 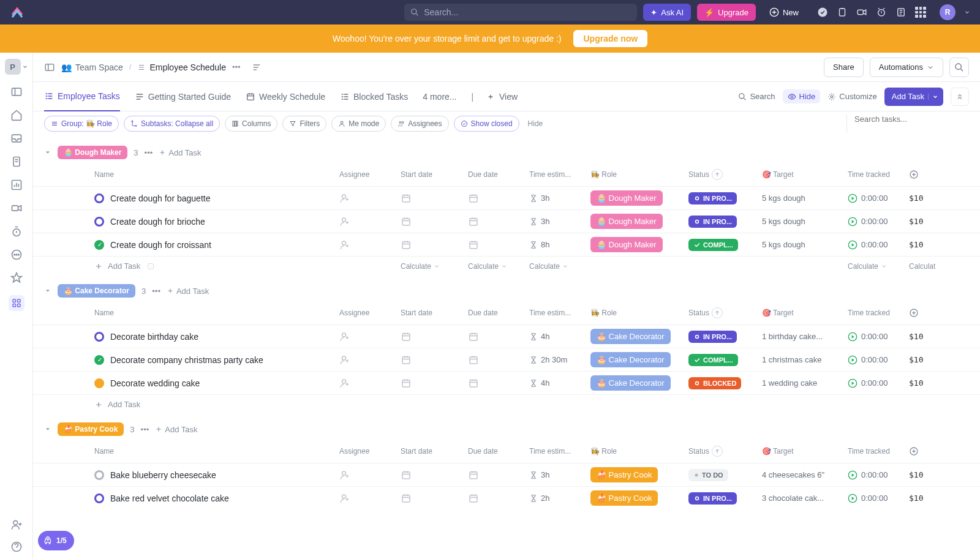 What do you see at coordinates (56, 541) in the screenshot?
I see `onboarding-pill: 1/5` at bounding box center [56, 541].